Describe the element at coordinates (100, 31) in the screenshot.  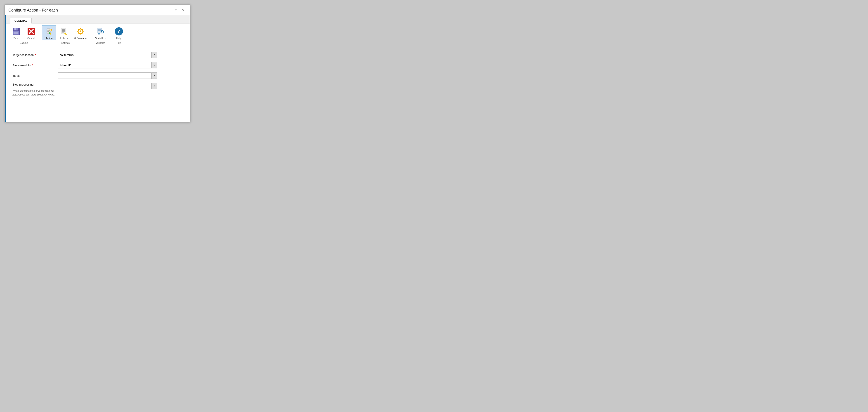
I see `variables-icon-svg` at that location.